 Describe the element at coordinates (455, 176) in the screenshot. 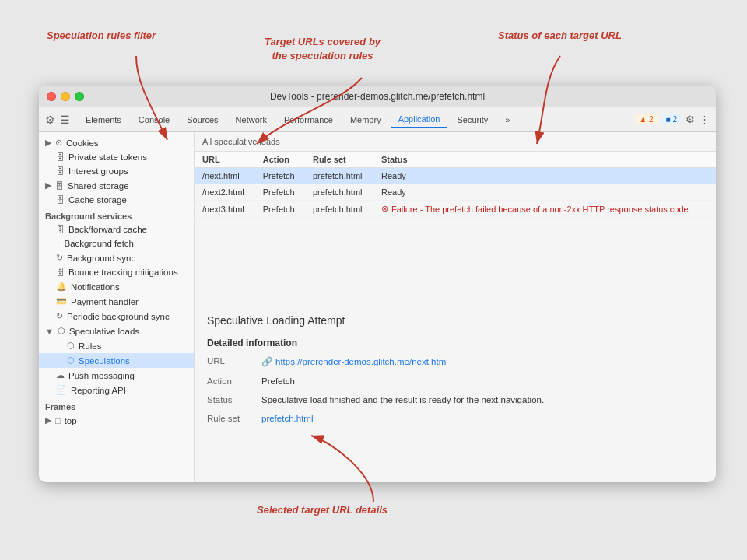

I see `table-row: /next.html Prefetch prefetch.html Ready` at that location.